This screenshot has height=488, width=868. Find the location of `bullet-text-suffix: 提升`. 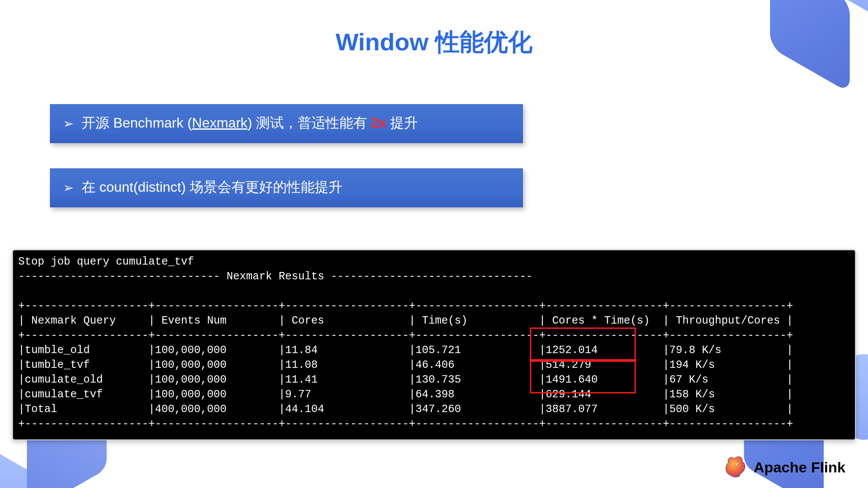

bullet-text-suffix: 提升 is located at coordinates (402, 123).